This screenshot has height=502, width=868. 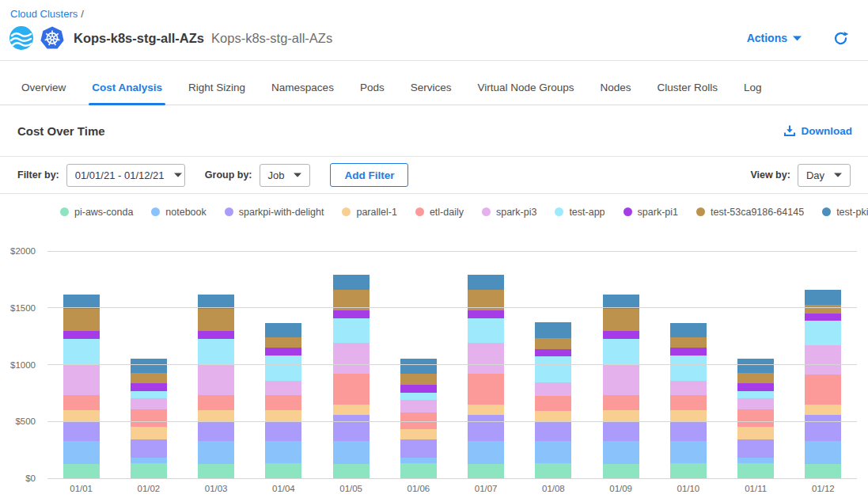 I want to click on download-button: Download, so click(x=818, y=131).